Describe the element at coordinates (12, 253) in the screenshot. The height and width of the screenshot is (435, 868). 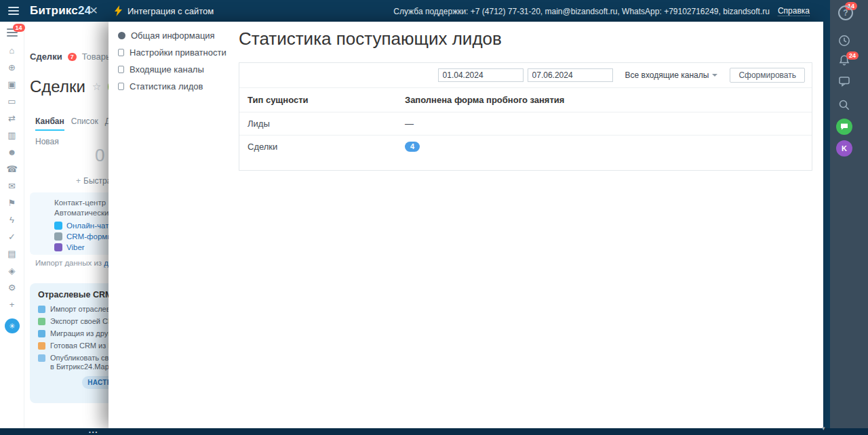
I see `sites-icon: ▤` at that location.